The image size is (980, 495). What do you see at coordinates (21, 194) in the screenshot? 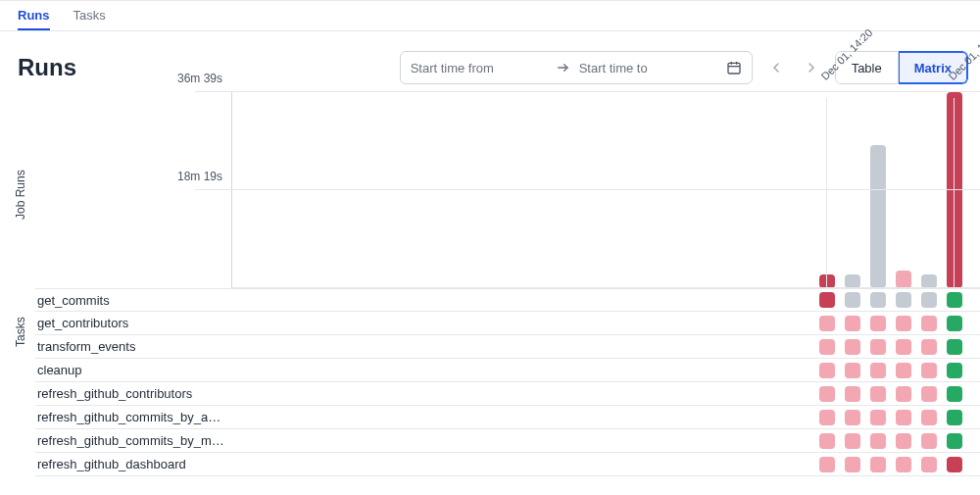
I see `axis-label-job-runs: Job Runs` at bounding box center [21, 194].